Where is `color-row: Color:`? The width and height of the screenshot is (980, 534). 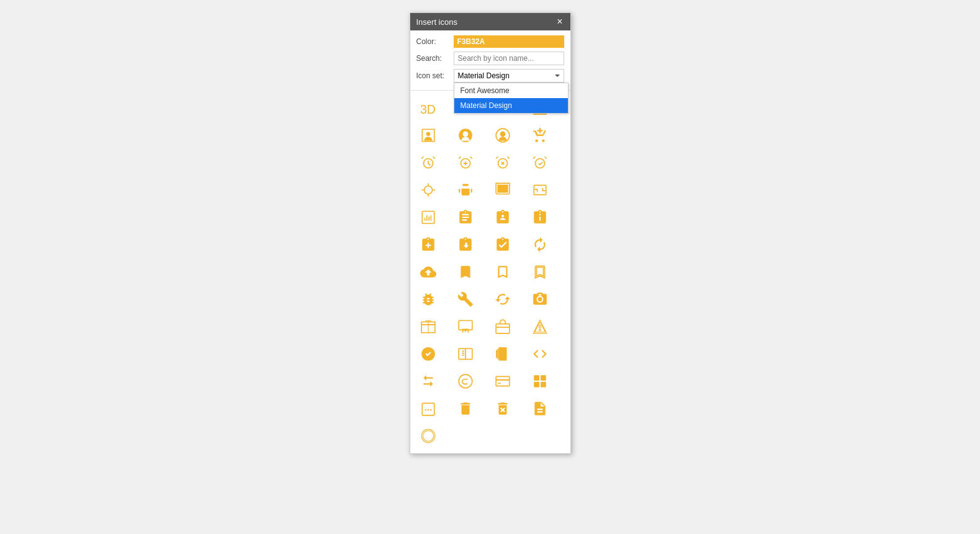 color-row: Color: is located at coordinates (490, 42).